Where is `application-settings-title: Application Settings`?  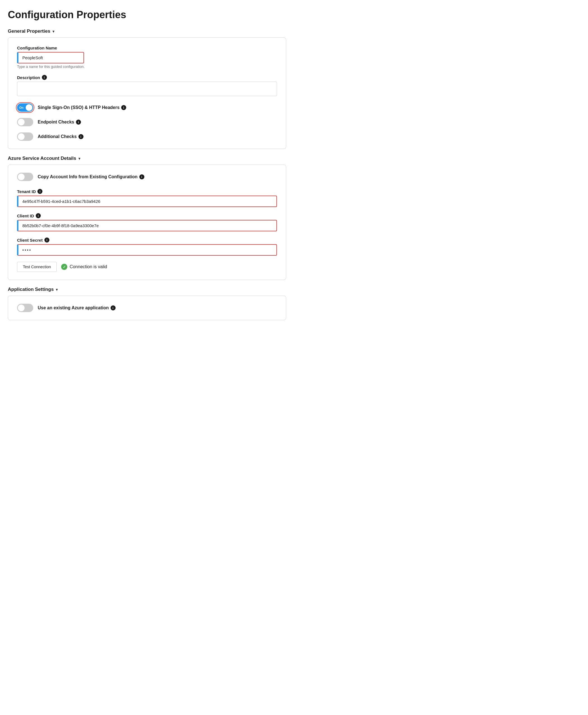
application-settings-title: Application Settings is located at coordinates (30, 289).